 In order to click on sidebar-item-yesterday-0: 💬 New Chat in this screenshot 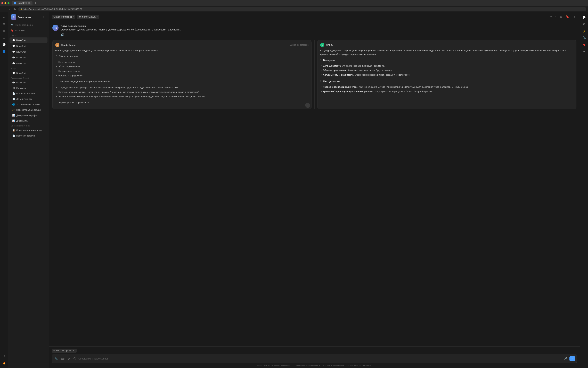, I will do `click(28, 73)`.